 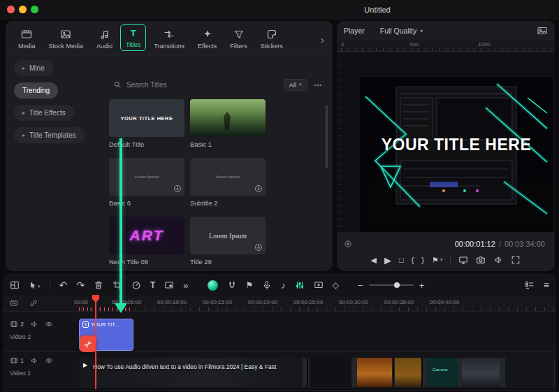 I want to click on beat-detect-icon: ♪, so click(x=284, y=285).